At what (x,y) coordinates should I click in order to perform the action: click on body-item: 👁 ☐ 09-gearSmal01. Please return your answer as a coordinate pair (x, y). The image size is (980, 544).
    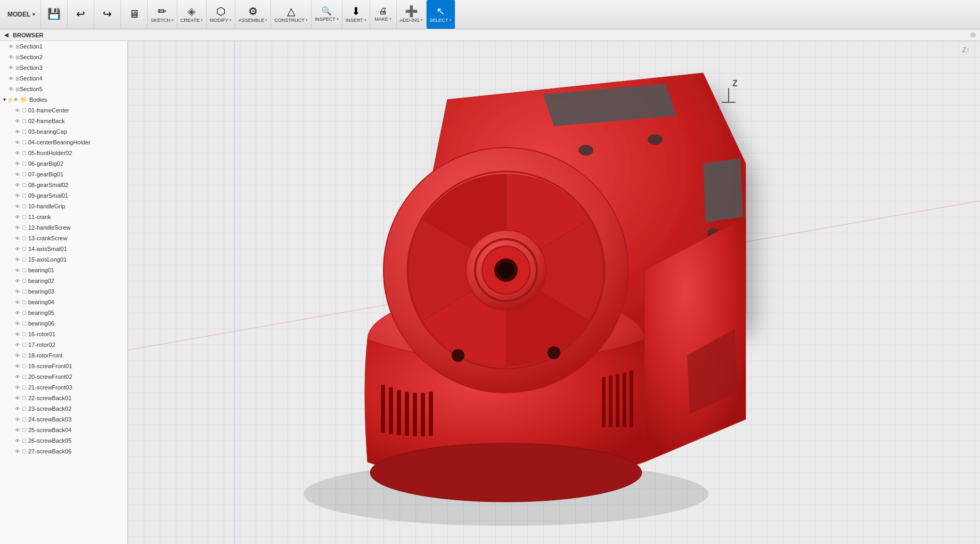
    Looking at the image, I should click on (64, 196).